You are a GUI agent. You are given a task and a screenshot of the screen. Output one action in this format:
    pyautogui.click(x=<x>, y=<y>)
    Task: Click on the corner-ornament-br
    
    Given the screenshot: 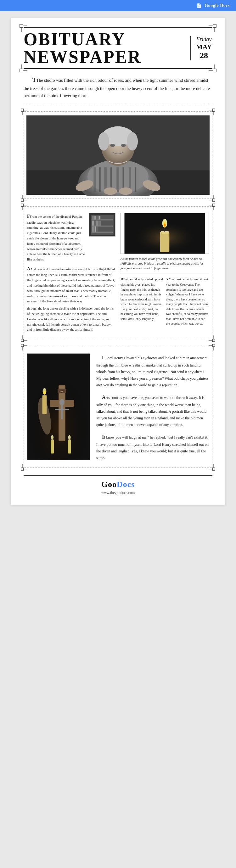 What is the action you would take?
    pyautogui.click(x=212, y=68)
    